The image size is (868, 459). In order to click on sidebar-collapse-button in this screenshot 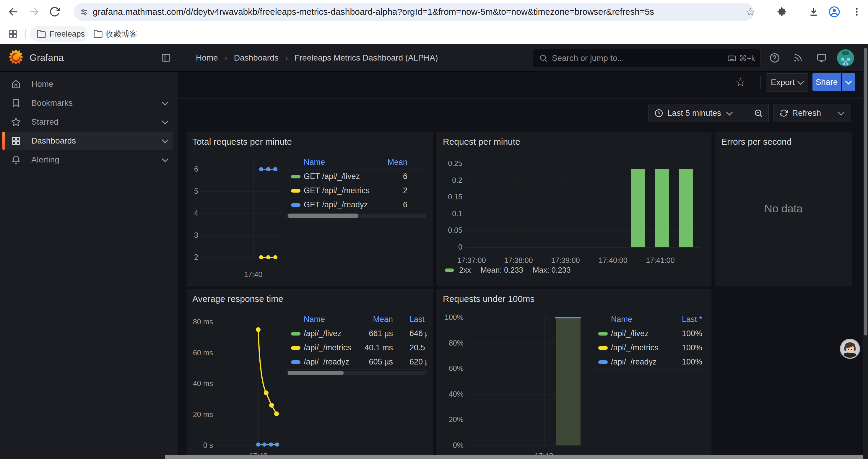, I will do `click(166, 58)`.